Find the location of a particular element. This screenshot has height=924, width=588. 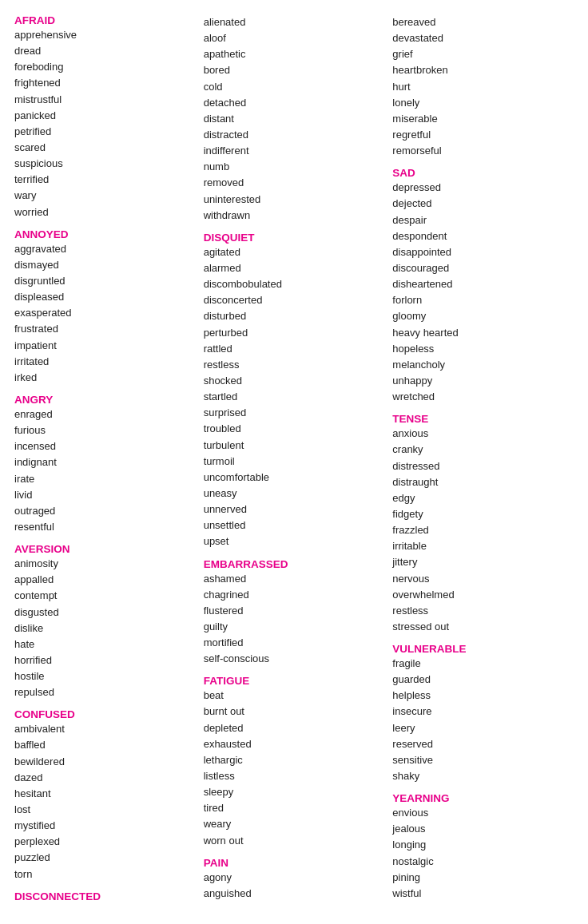

word-item: despair is located at coordinates (483, 220).